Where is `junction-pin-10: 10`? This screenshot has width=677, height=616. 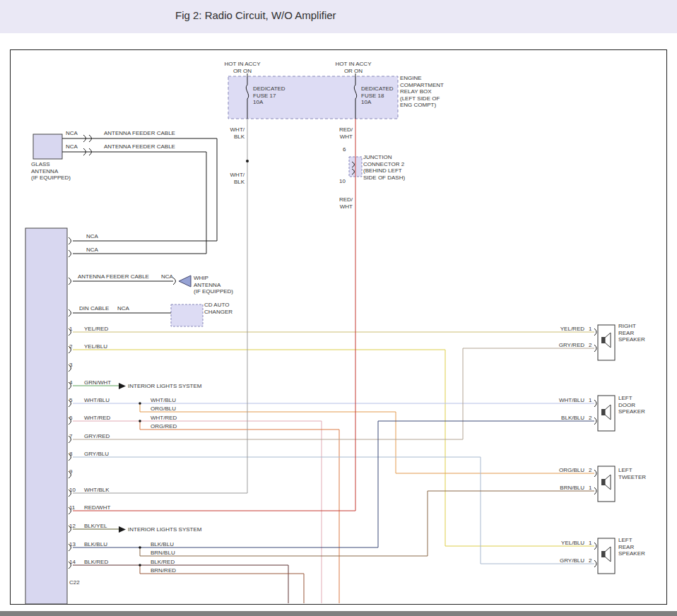 junction-pin-10: 10 is located at coordinates (342, 182).